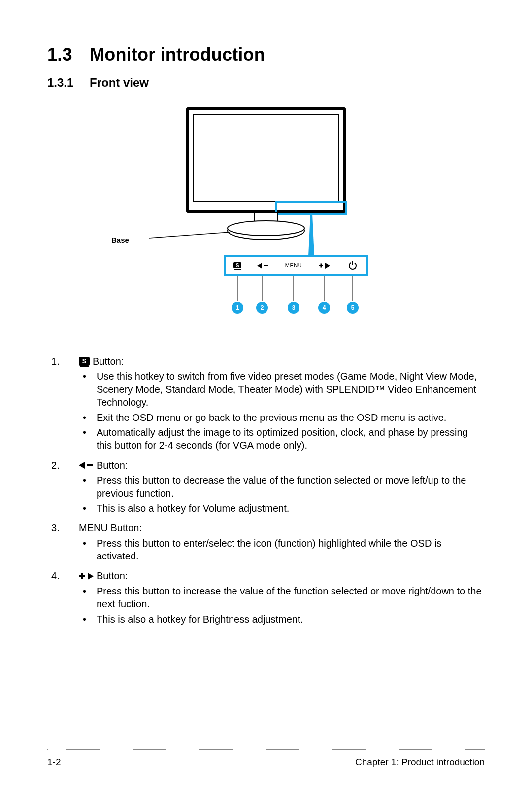 The width and height of the screenshot is (532, 802). I want to click on chapter-title: Chapter 1: Product introduction, so click(420, 762).